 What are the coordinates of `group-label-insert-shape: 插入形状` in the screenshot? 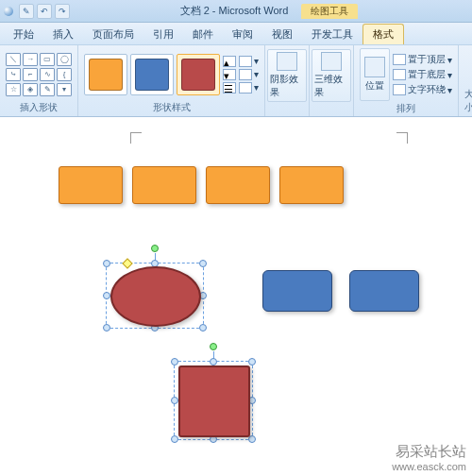 It's located at (39, 108).